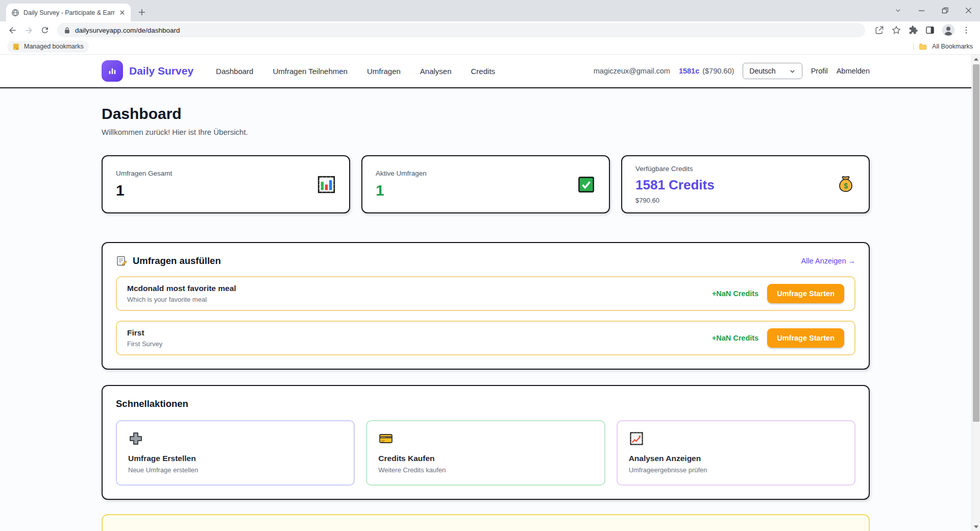 The width and height of the screenshot is (980, 531). What do you see at coordinates (966, 30) in the screenshot?
I see `kebab-menu-icon` at bounding box center [966, 30].